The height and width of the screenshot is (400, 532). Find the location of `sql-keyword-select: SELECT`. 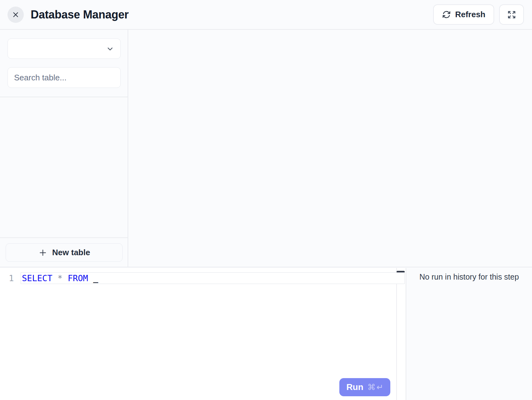

sql-keyword-select: SELECT is located at coordinates (37, 278).